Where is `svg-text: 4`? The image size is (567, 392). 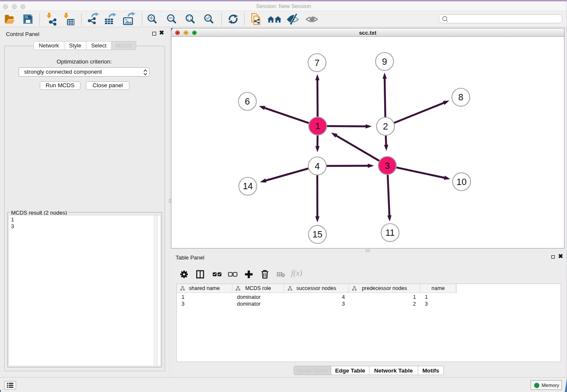 svg-text: 4 is located at coordinates (317, 166).